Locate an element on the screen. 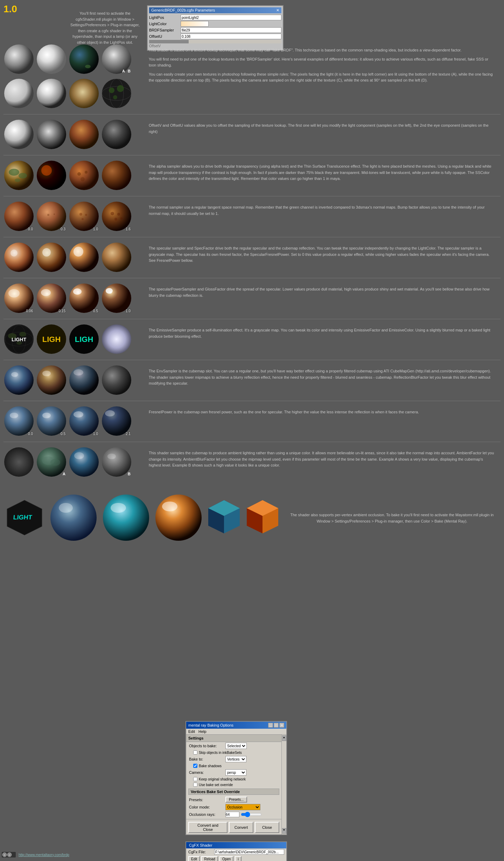  presets-button: Presets... is located at coordinates (236, 799).